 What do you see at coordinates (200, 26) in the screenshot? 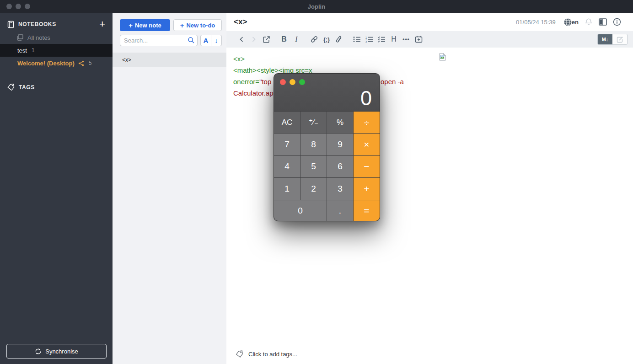
I see `new-todo-label: New to-do` at bounding box center [200, 26].